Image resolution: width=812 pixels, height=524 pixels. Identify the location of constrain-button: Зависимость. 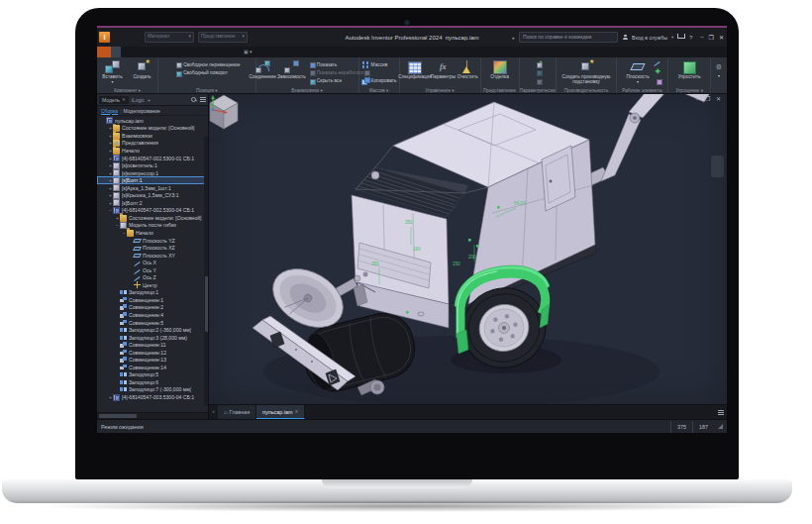
(291, 71).